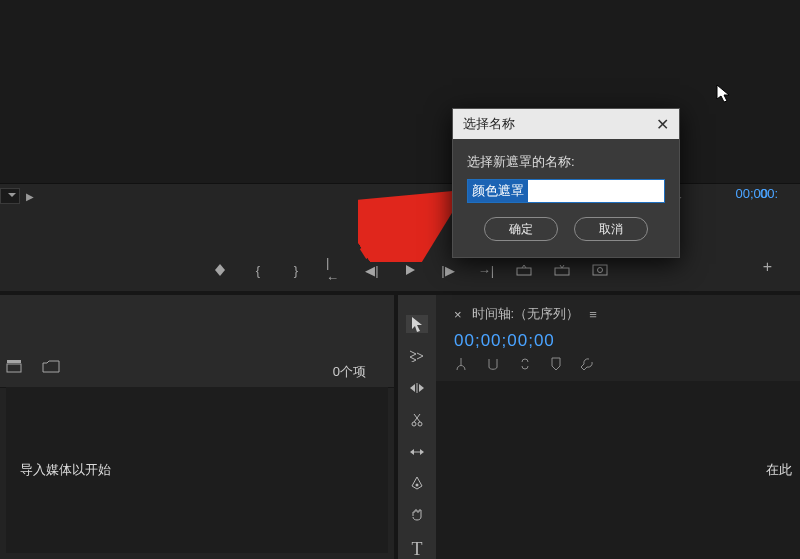 This screenshot has height=559, width=800. What do you see at coordinates (417, 516) in the screenshot?
I see `hand-tool-icon` at bounding box center [417, 516].